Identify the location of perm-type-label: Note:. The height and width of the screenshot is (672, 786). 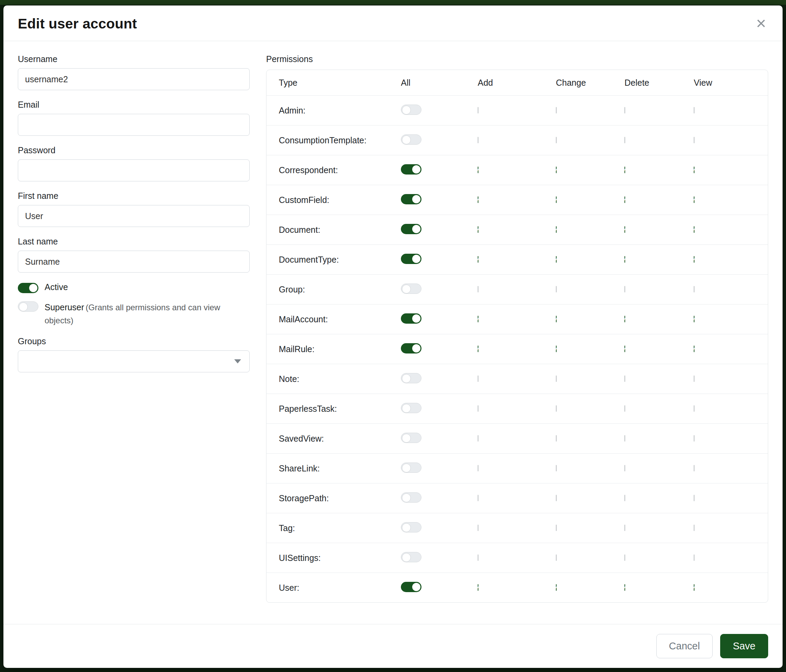
(340, 379).